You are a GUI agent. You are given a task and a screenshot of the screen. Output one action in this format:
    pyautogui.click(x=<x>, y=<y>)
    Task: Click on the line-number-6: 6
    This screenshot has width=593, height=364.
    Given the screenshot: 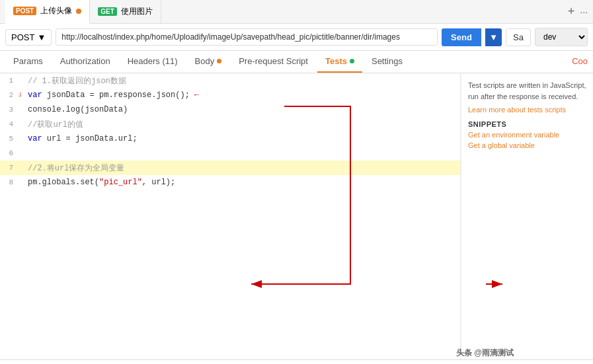 What is the action you would take?
    pyautogui.click(x=11, y=153)
    